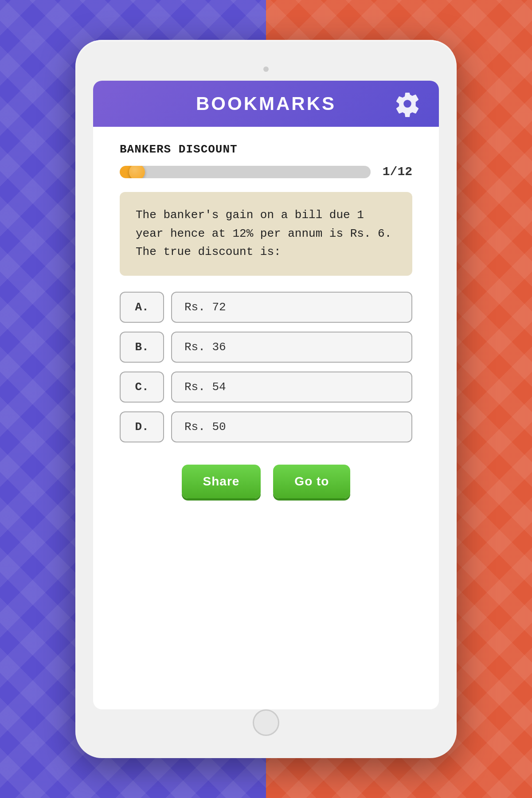 This screenshot has width=532, height=798. Describe the element at coordinates (266, 481) in the screenshot. I see `action-buttons: Share Go to` at that location.